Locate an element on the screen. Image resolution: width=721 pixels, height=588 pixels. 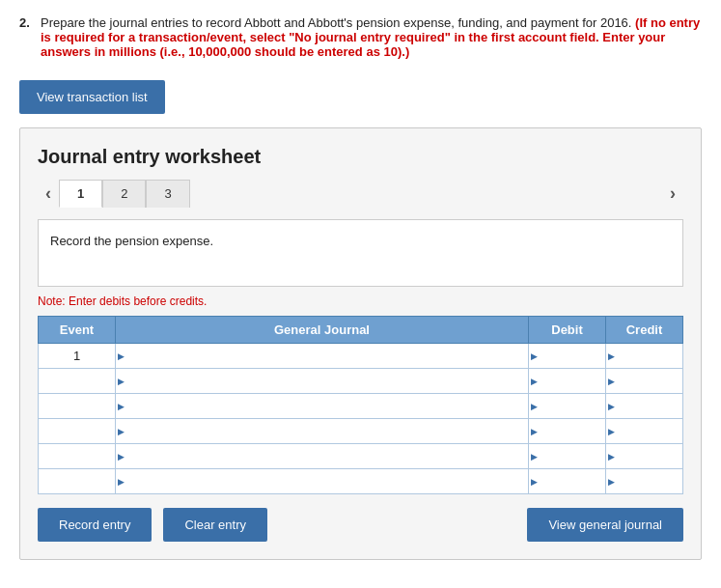
col-header-event: Event is located at coordinates (77, 330).